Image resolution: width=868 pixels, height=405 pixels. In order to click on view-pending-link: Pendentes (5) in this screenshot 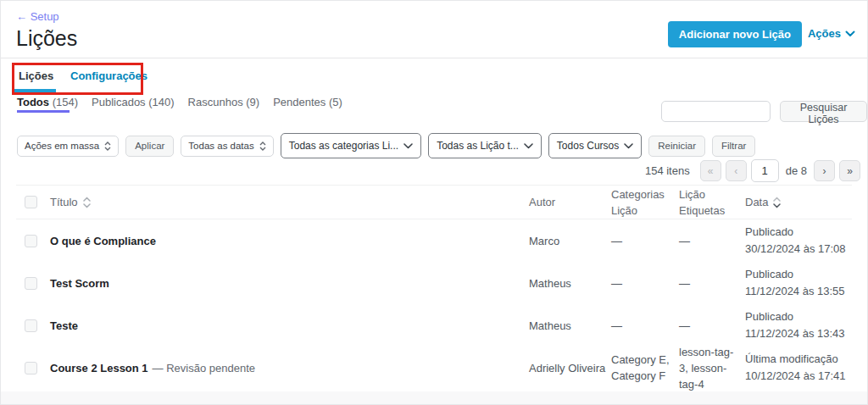, I will do `click(308, 102)`.